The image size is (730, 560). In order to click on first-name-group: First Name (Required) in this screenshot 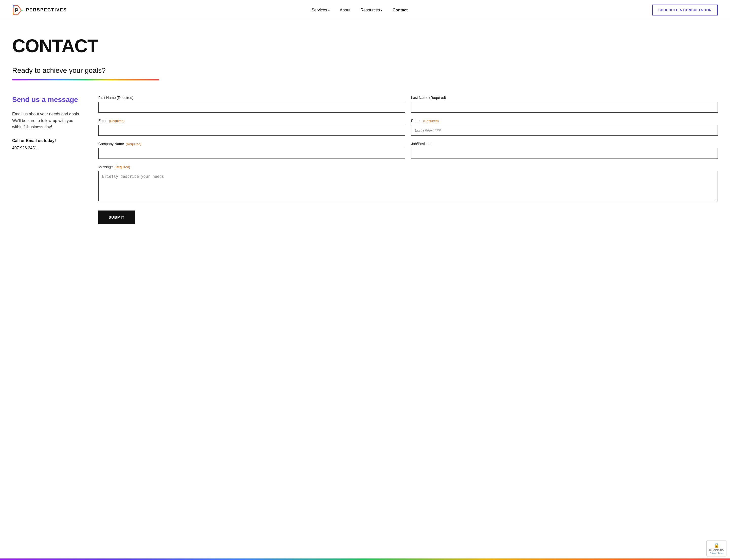, I will do `click(252, 104)`.